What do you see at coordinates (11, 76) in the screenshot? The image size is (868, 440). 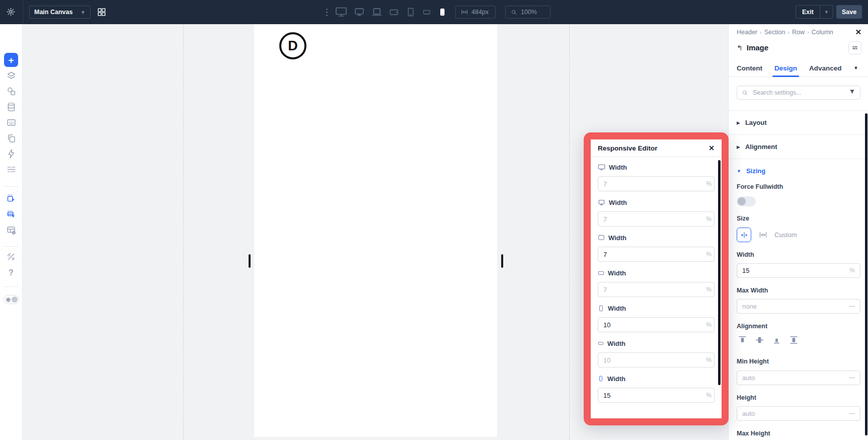 I see `layers-icon` at bounding box center [11, 76].